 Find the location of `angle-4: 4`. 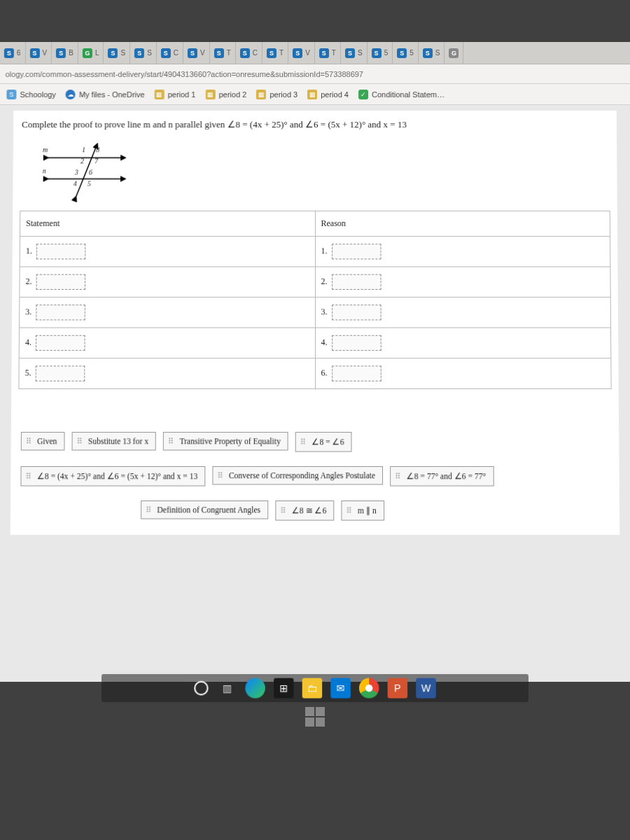

angle-4: 4 is located at coordinates (76, 183).